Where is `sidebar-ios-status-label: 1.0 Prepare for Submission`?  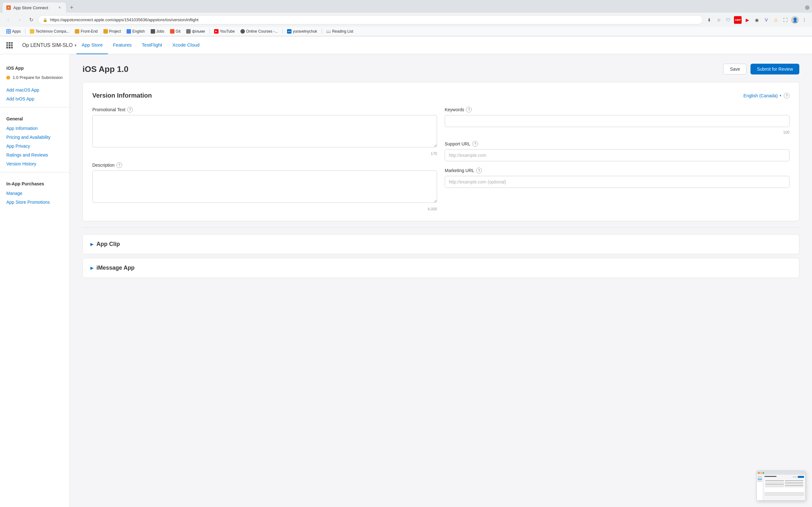 sidebar-ios-status-label: 1.0 Prepare for Submission is located at coordinates (38, 77).